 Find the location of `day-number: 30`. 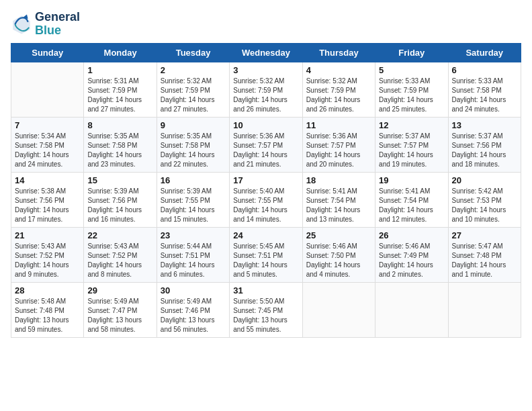

day-number: 30 is located at coordinates (193, 290).